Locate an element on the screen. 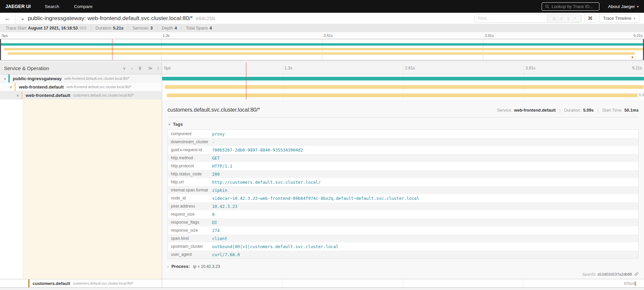  tag-key: request_size is located at coordinates (190, 214).